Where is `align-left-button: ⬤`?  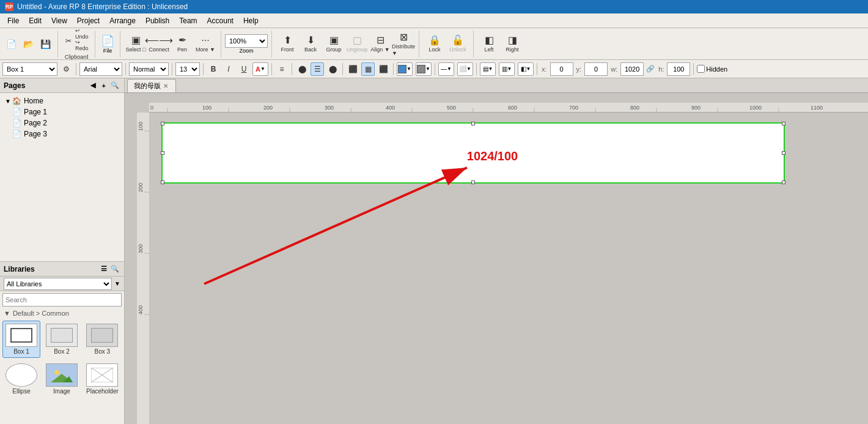 align-left-button: ⬤ is located at coordinates (302, 69).